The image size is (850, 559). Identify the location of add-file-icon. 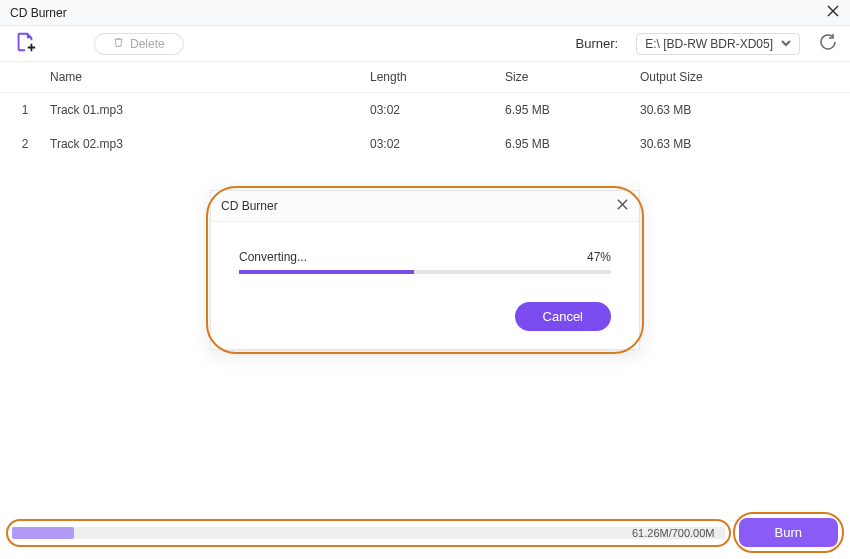
(25, 44).